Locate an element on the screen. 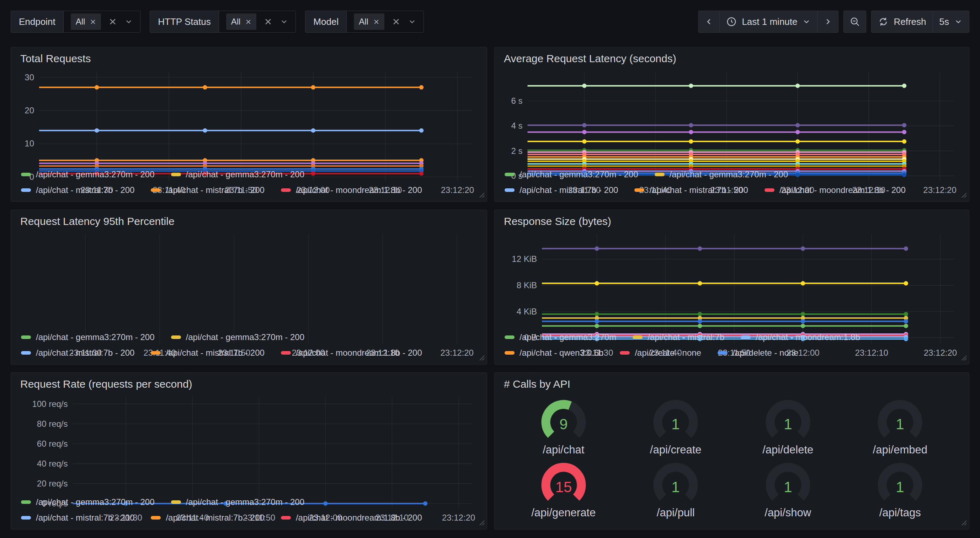 Image resolution: width=980 pixels, height=538 pixels. svg-text: 20 req/s is located at coordinates (52, 484).